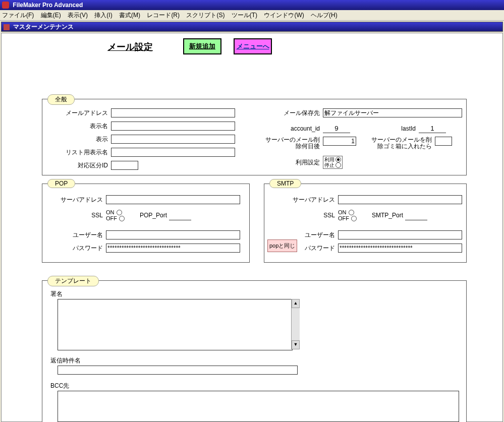 Image resolution: width=504 pixels, height=422 pixels. What do you see at coordinates (342, 212) in the screenshot?
I see `smtp-ssl-on-label: ON` at bounding box center [342, 212].